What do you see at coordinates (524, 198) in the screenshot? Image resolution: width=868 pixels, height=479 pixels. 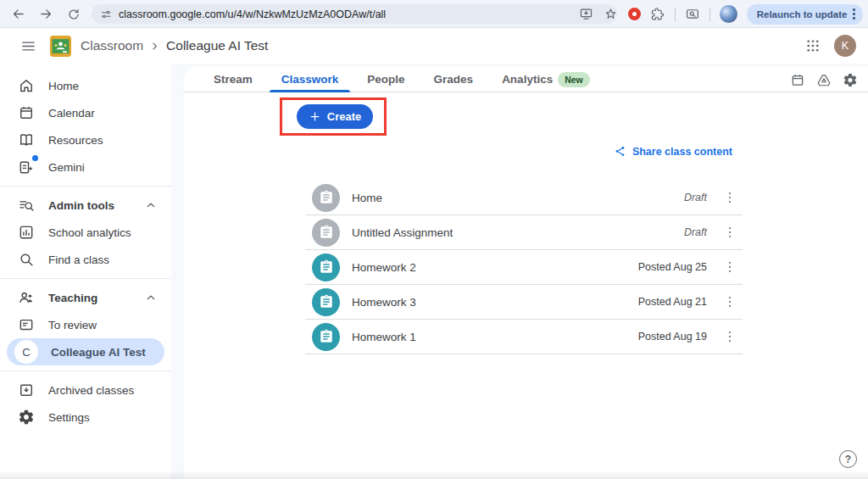 I see `classwork-row: Home Draft` at bounding box center [524, 198].